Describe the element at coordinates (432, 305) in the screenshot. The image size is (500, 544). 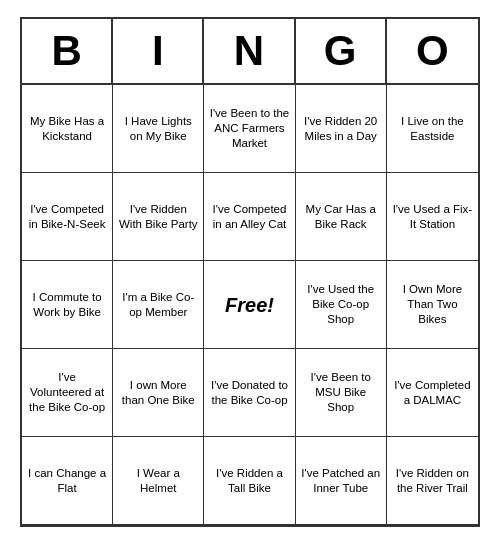
I see `bingo-cell-14: I Own More Than Two Bikes` at that location.